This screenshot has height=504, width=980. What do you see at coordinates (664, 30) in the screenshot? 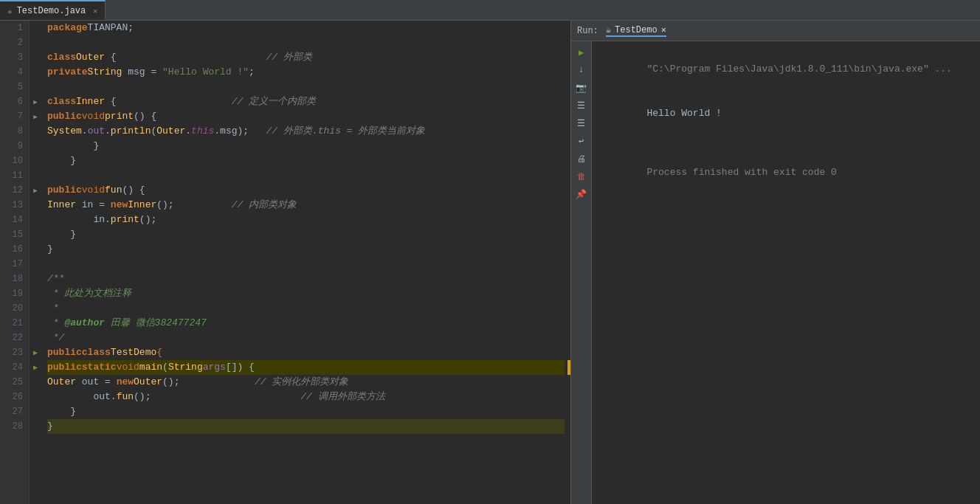
I see `run-tab-close: ✕` at bounding box center [664, 30].